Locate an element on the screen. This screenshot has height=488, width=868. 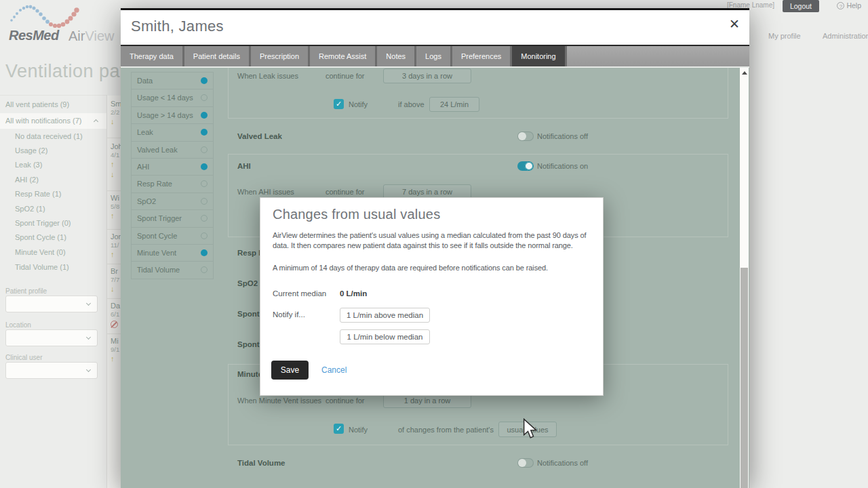
monitor-menu-item-usage-lt-14: Usage < 14 days is located at coordinates (172, 98).